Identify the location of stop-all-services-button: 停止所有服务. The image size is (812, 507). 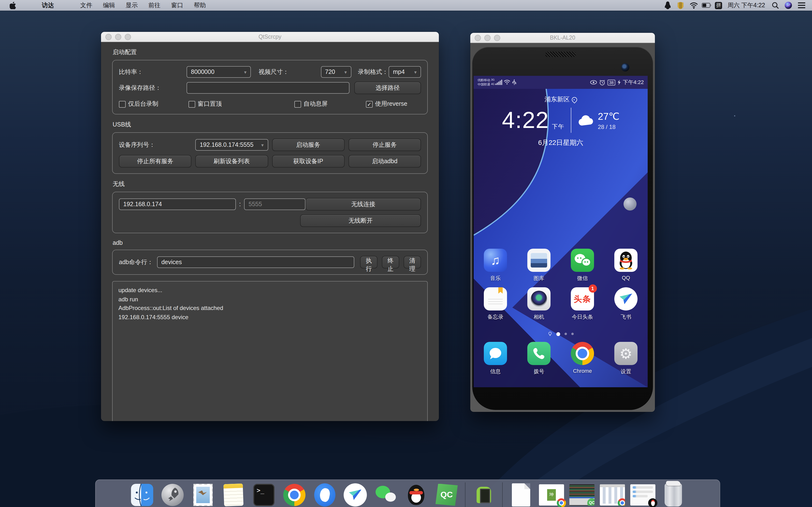
(155, 161).